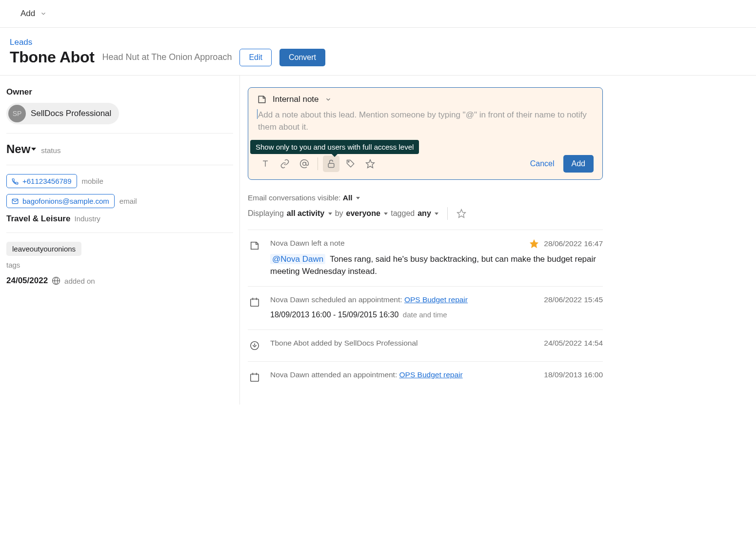 This screenshot has height=543, width=756. Describe the element at coordinates (378, 42) in the screenshot. I see `breadcrumb-leads: Leads` at that location.